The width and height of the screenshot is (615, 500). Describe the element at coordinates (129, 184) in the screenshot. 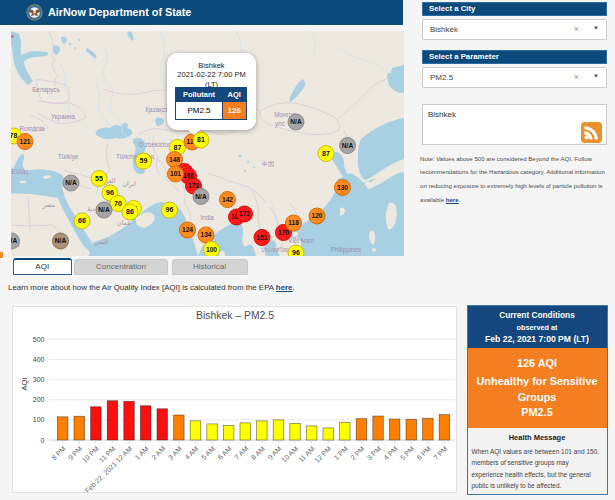

I see `svg-text: ایران` at that location.